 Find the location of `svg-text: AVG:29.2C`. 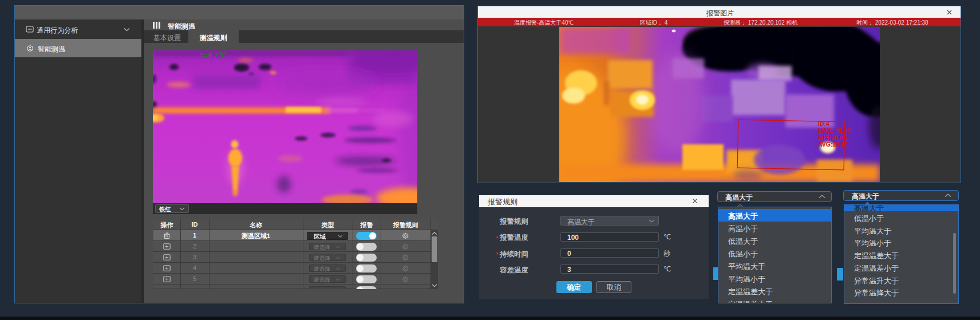

svg-text: AVG:29.2C is located at coordinates (833, 144).